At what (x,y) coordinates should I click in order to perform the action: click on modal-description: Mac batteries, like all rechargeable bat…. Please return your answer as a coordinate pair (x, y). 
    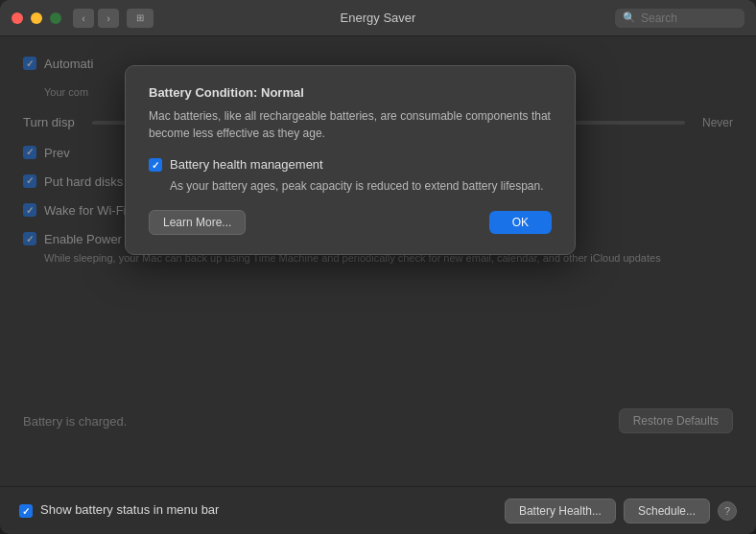
    Looking at the image, I should click on (350, 125).